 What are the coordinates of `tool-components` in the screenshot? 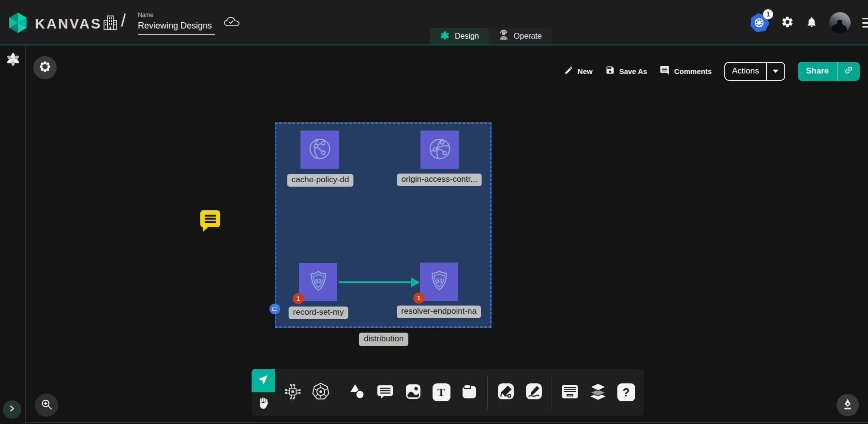 It's located at (293, 393).